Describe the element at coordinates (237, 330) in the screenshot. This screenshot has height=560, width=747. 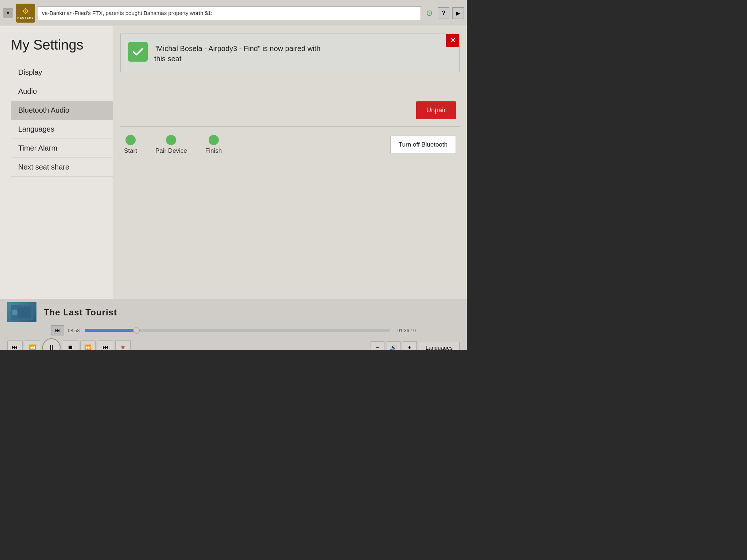
I see `progress-track` at that location.